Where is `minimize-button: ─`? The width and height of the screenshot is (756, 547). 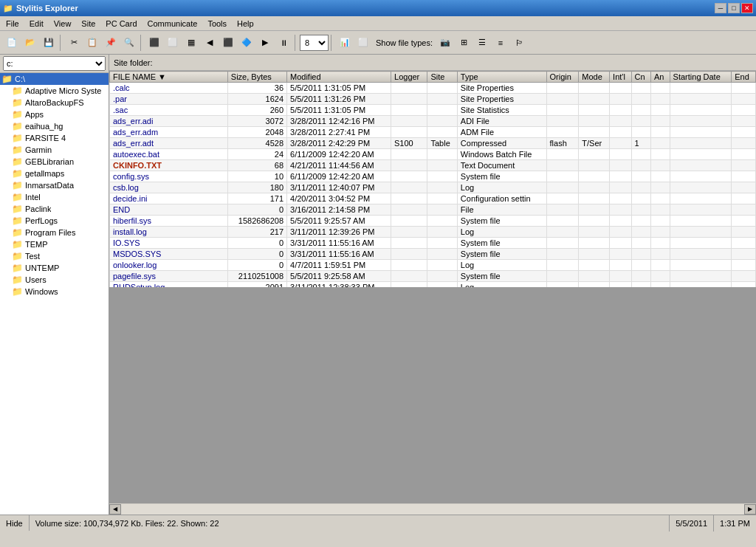
minimize-button: ─ is located at coordinates (721, 8).